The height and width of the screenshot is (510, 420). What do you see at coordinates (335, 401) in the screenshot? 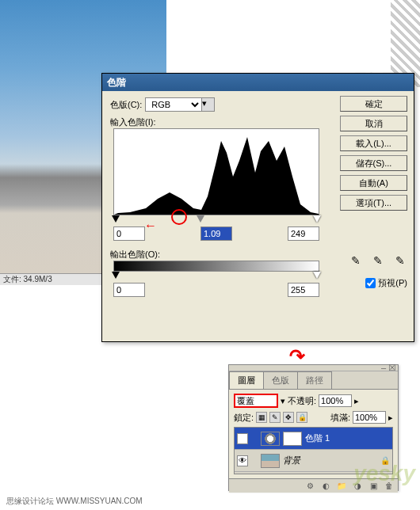
I see `opacity-field: 100%` at bounding box center [335, 401].